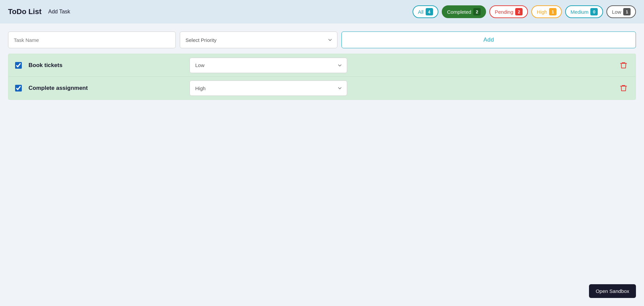  What do you see at coordinates (553, 12) in the screenshot?
I see `filter-badge-high: 1` at bounding box center [553, 12].